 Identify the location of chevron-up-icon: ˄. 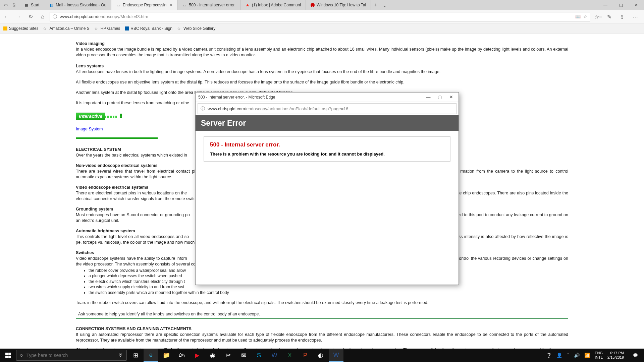
(568, 355).